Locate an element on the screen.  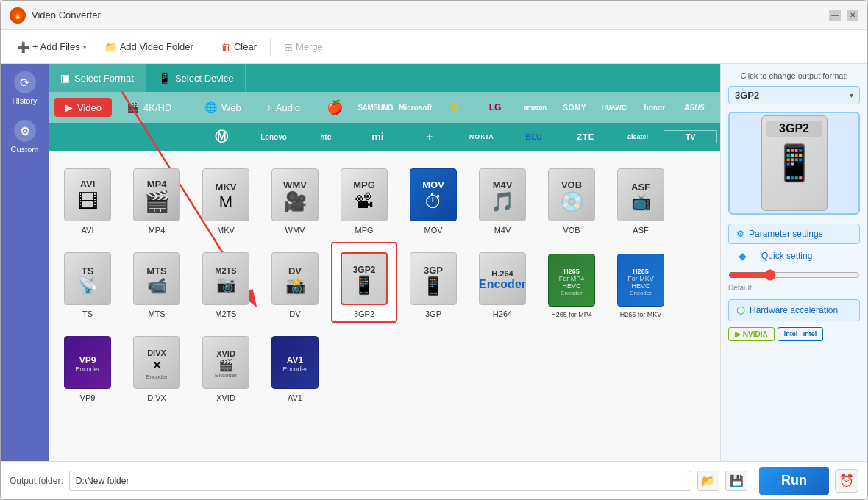
format-item-m2ts: M2TS 📷 M2TS is located at coordinates (226, 282).